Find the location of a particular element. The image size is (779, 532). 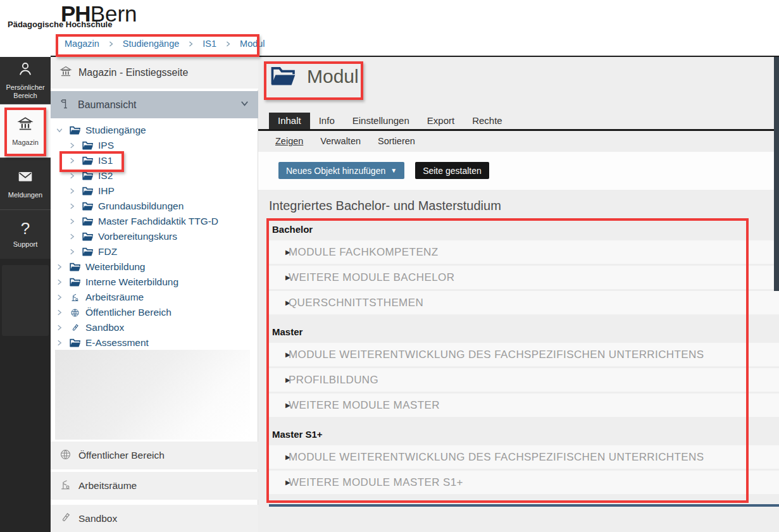

subtab-bar: ZeigenVerwaltenSortieren is located at coordinates (346, 141).